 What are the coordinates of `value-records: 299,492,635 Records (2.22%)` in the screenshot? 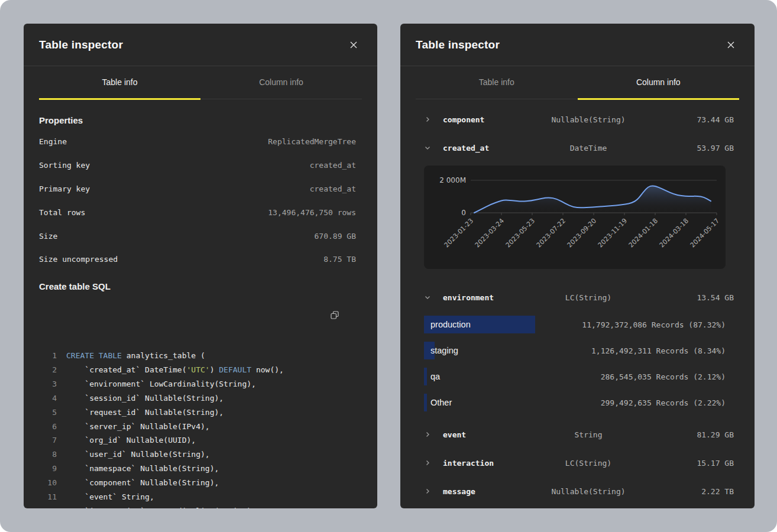 It's located at (663, 403).